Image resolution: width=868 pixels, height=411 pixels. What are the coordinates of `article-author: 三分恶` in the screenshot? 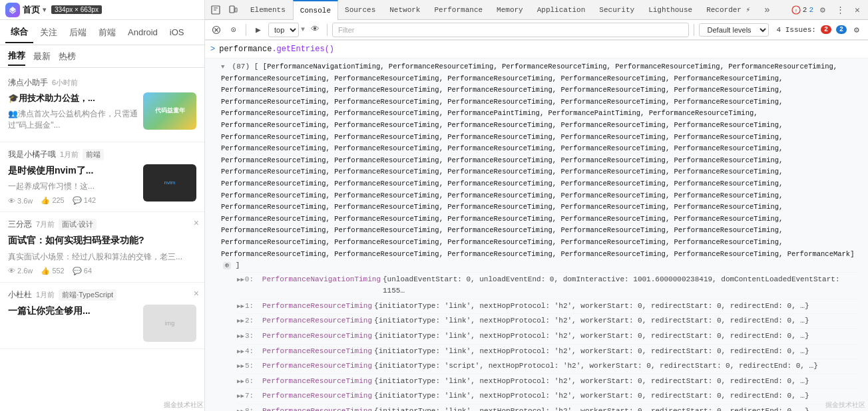 It's located at (20, 225).